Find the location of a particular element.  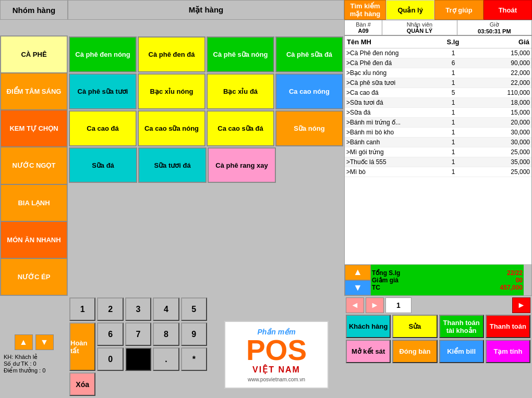

numpad-1-button: 1 is located at coordinates (82, 309).